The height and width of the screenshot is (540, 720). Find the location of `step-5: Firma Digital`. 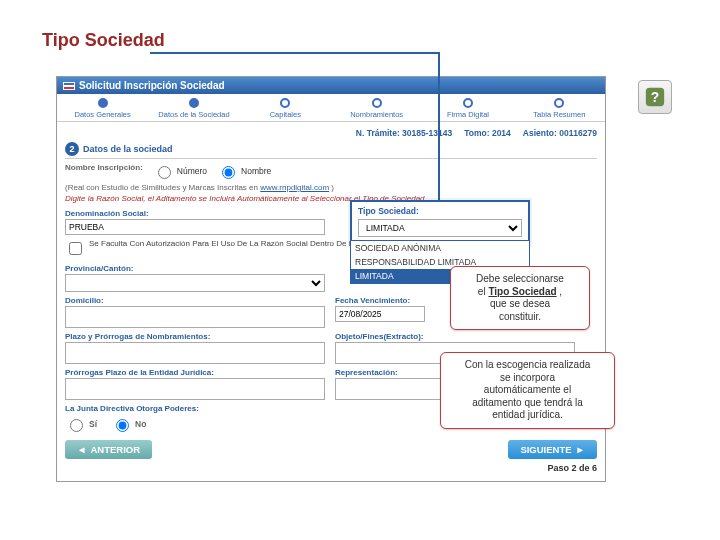

step-5: Firma Digital is located at coordinates (468, 108).